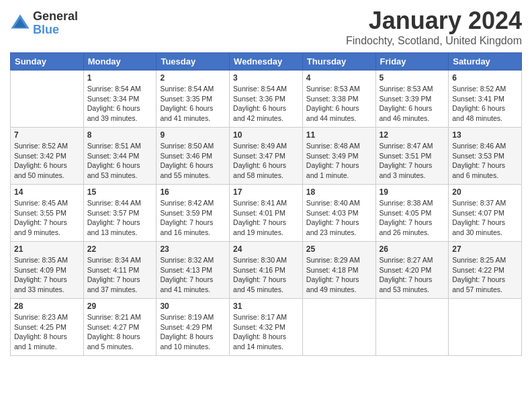  I want to click on calendar-cell: 16Sunrise: 8:42 AM Sunset: 3:59 PM Dayli…, so click(193, 214).